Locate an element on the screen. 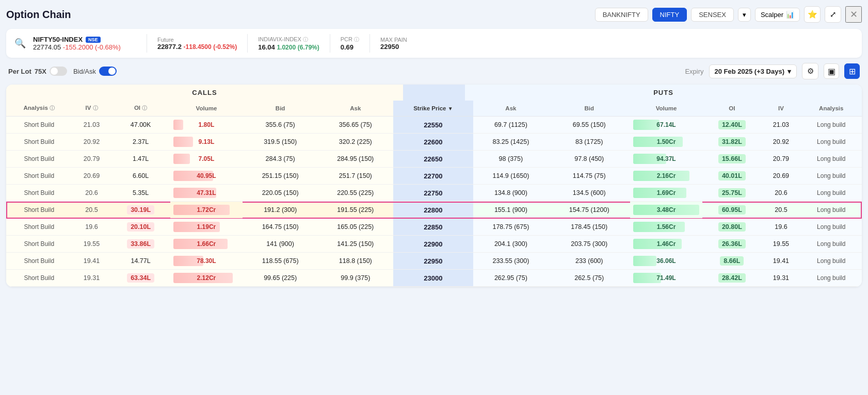 Image resolution: width=868 pixels, height=395 pixels. info-icon-pcr: ⓘ is located at coordinates (357, 39).